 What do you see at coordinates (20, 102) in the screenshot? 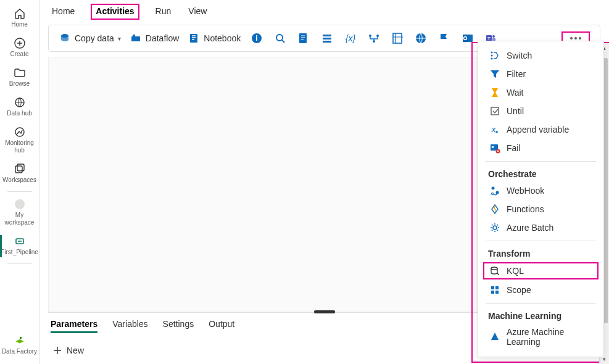
I see `datahub-icon` at bounding box center [20, 102].